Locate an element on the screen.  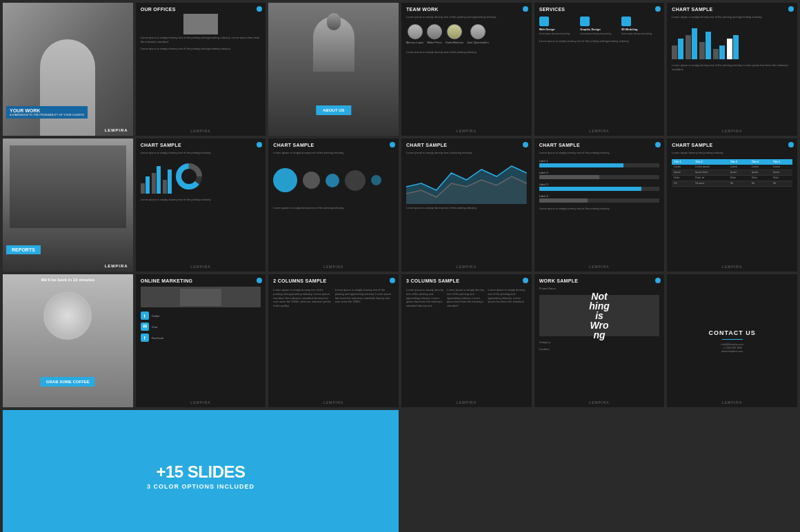
mini-bar-2b is located at coordinates (159, 180).